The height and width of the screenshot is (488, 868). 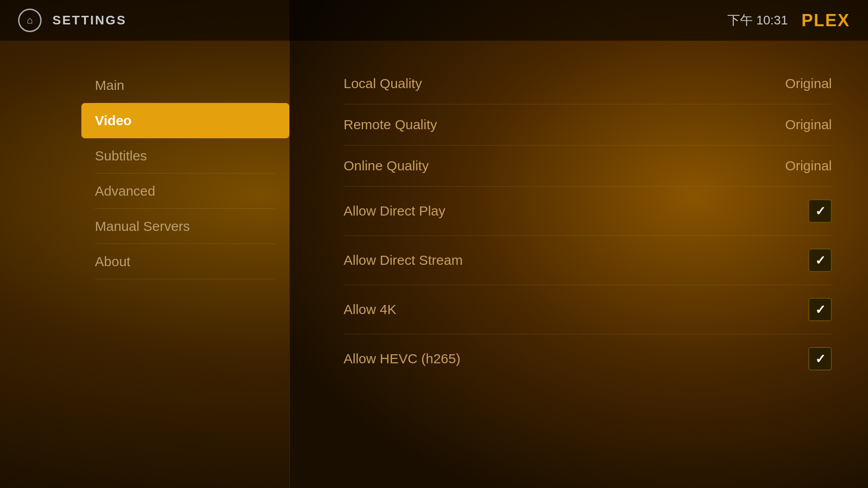 I want to click on allow-direct-stream-label: Allow Direct Stream, so click(x=403, y=260).